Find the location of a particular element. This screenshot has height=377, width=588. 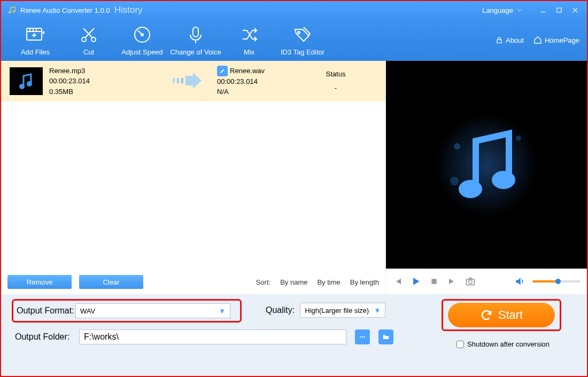

status-label: Status is located at coordinates (336, 74).